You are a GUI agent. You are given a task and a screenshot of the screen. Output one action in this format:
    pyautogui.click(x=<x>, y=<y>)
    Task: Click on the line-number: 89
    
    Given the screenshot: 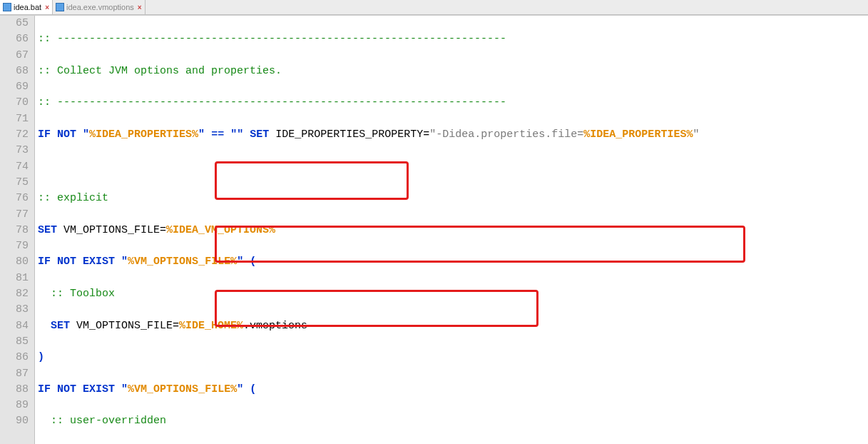 What is the action you would take?
    pyautogui.click(x=16, y=405)
    